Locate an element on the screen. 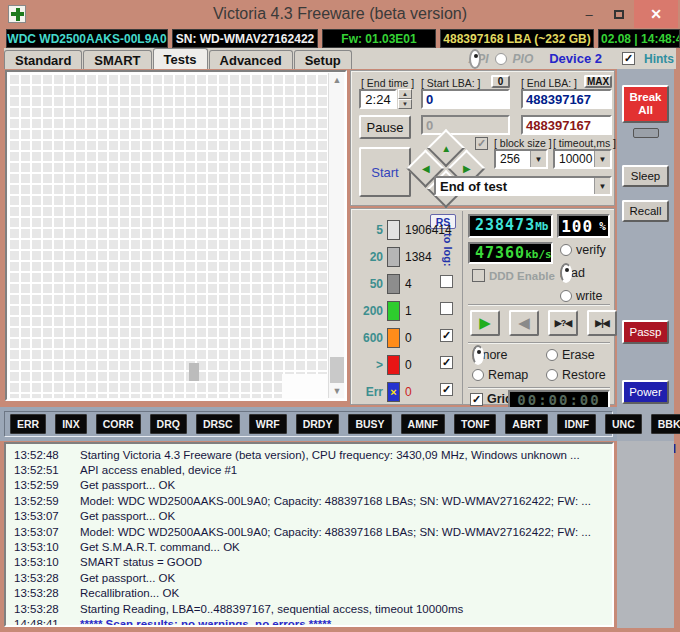 This screenshot has height=632, width=680. close-button: ✕ is located at coordinates (656, 14).